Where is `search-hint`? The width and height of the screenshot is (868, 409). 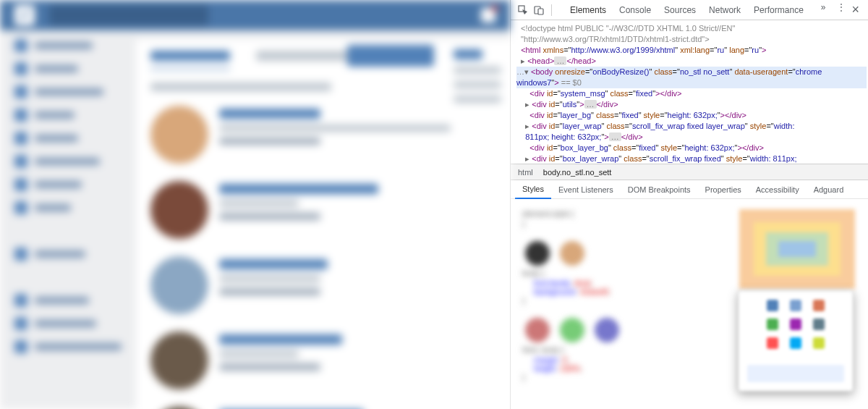
search-hint is located at coordinates (241, 87).